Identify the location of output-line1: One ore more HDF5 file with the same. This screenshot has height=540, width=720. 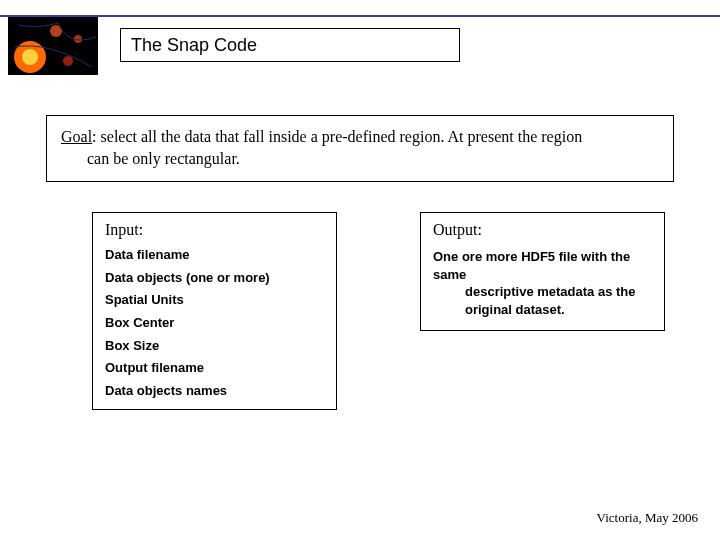
(532, 266).